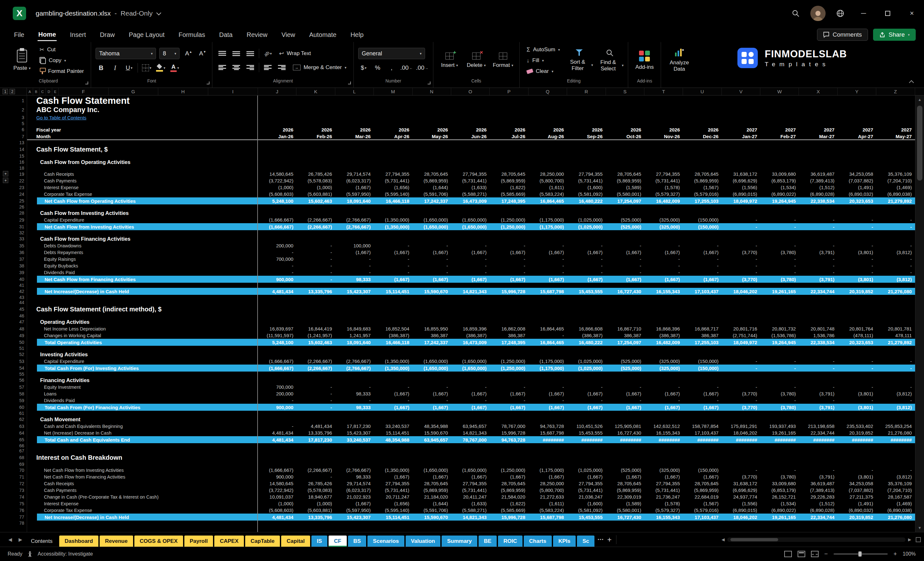  What do you see at coordinates (896, 497) in the screenshot?
I see `cell: 28,167,587` at bounding box center [896, 497].